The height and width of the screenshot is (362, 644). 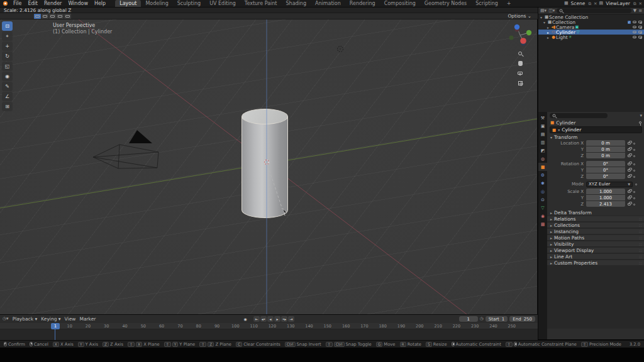 What do you see at coordinates (596, 250) in the screenshot?
I see `panel-viewport-display: ▸Viewport Display∷` at bounding box center [596, 250].